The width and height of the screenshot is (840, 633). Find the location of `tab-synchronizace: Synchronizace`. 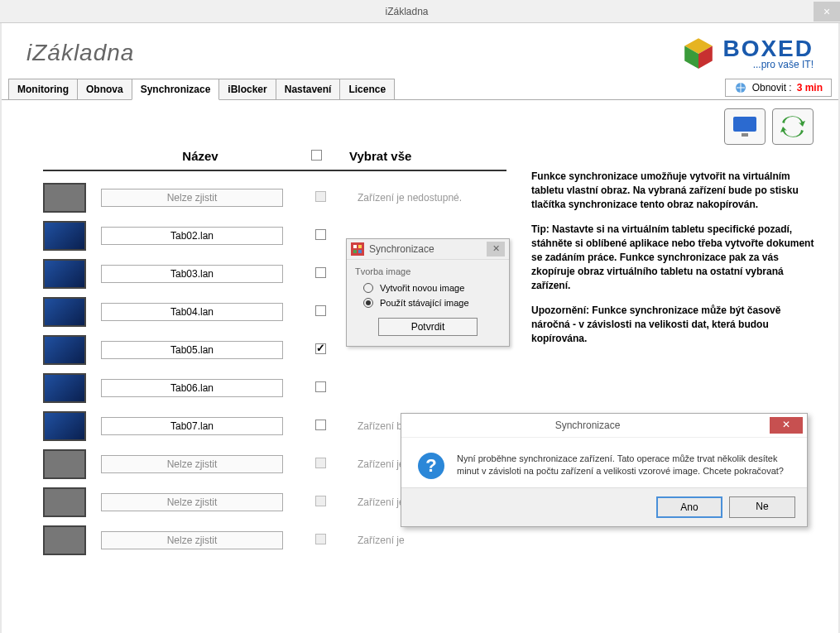

tab-synchronizace: Synchronizace is located at coordinates (175, 89).